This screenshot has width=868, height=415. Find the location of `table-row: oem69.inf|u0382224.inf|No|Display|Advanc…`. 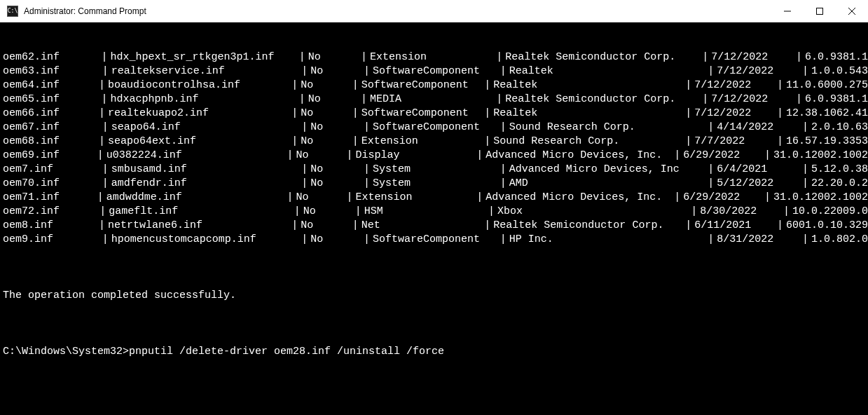

table-row: oem69.inf|u0382224.inf|No|Display|Advanc… is located at coordinates (434, 156).